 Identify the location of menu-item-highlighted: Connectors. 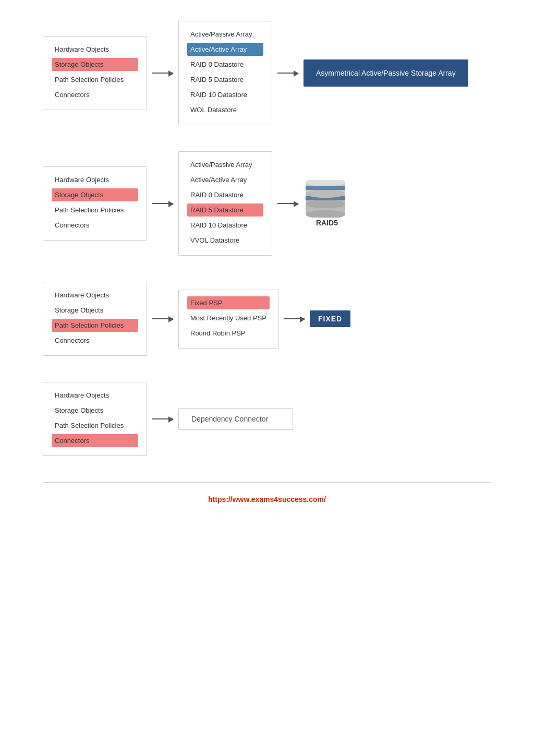
(95, 440).